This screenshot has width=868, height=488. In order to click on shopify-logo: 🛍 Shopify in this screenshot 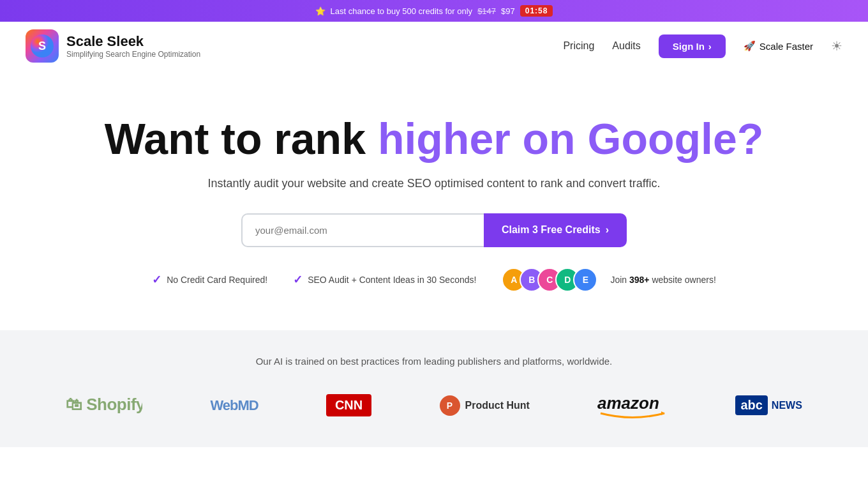, I will do `click(104, 406)`.